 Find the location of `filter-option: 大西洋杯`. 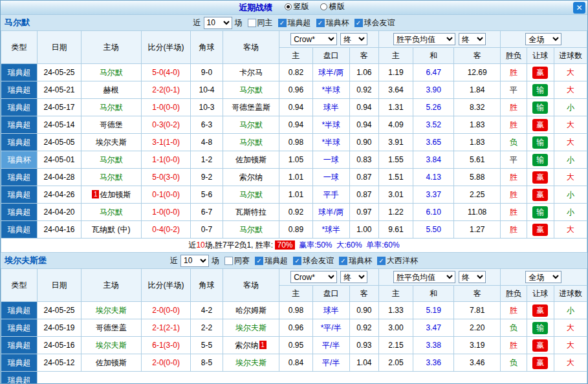

filter-option: 大西洋杯 is located at coordinates (397, 261).